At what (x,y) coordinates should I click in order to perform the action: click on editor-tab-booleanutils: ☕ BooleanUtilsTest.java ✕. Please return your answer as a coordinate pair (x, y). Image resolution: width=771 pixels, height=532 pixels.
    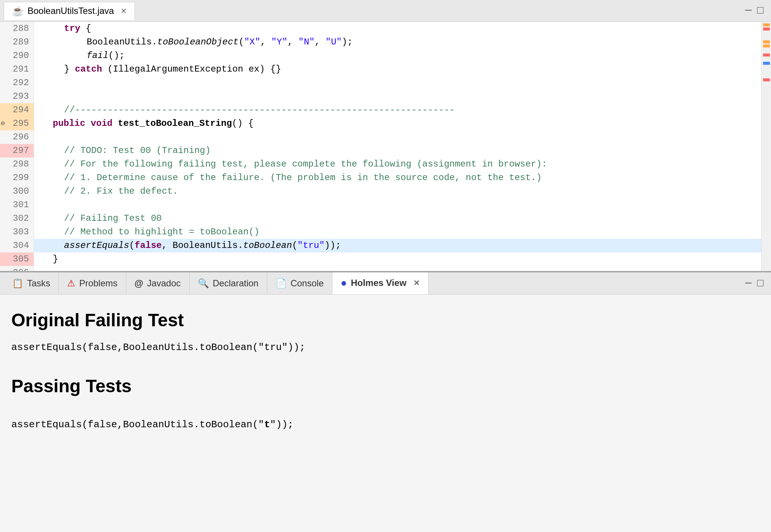
    Looking at the image, I should click on (69, 11).